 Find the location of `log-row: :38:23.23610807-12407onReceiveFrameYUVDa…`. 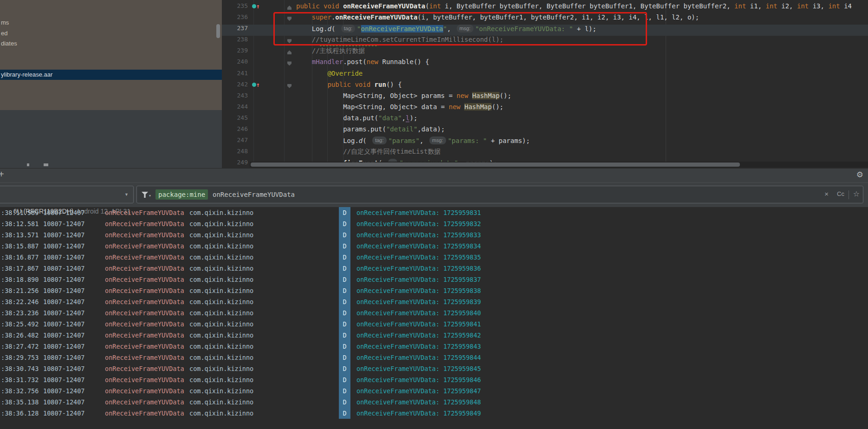

log-row: :38:23.23610807-12407onReceiveFrameYUVDa… is located at coordinates (434, 313).